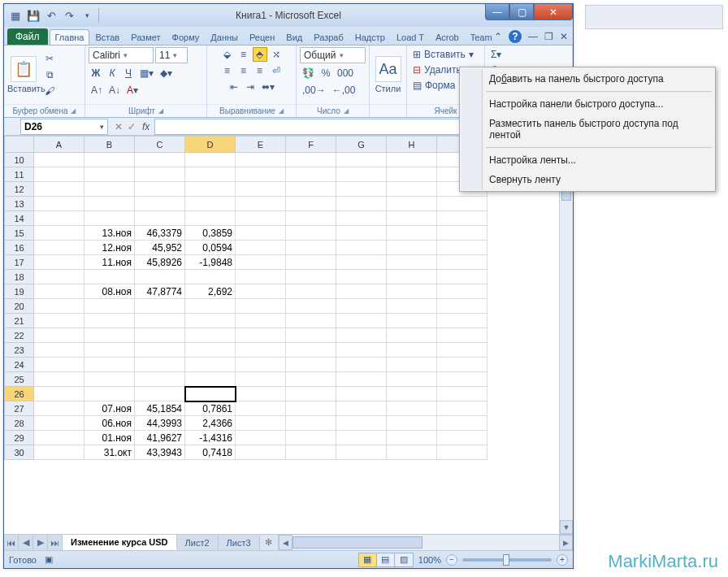 The height and width of the screenshot is (577, 728). Describe the element at coordinates (20, 204) in the screenshot. I see `row-header: 13` at that location.